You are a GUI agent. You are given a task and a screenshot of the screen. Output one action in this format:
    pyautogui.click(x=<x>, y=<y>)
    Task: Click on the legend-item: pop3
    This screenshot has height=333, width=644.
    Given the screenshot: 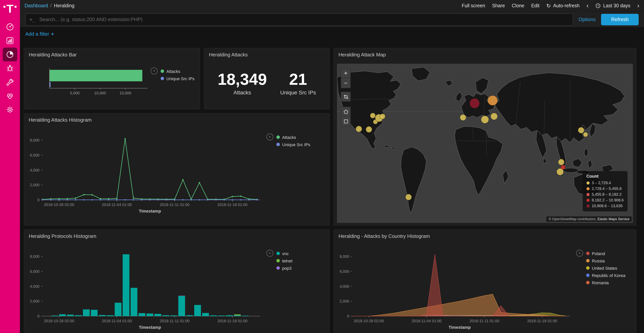 What is the action you would take?
    pyautogui.click(x=284, y=268)
    